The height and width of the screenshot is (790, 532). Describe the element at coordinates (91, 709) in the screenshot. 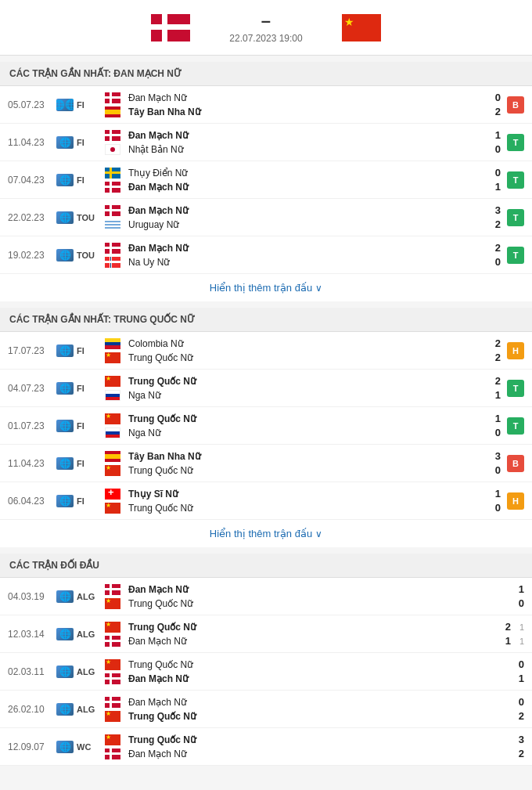

I see `match-type-h4: ALG` at that location.